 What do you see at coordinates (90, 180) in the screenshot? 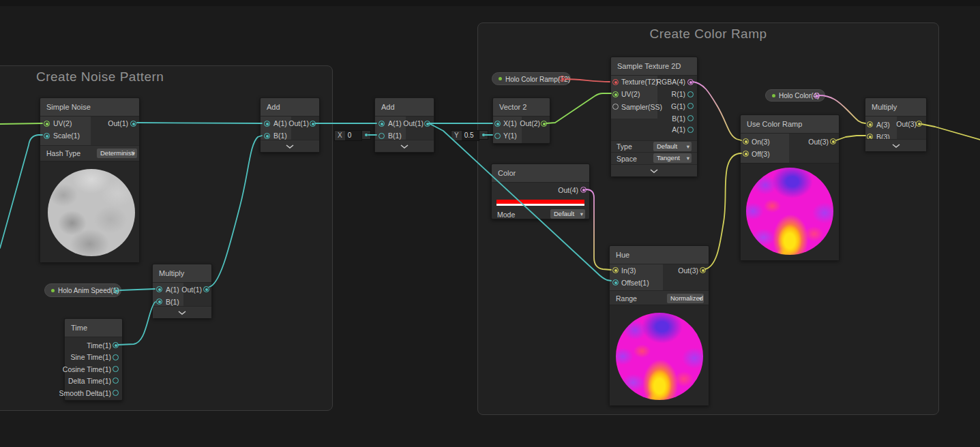
I see `node-simple-noise: Simple Noise UV(2) Scale(1) Out(1) Hash …` at bounding box center [90, 180].